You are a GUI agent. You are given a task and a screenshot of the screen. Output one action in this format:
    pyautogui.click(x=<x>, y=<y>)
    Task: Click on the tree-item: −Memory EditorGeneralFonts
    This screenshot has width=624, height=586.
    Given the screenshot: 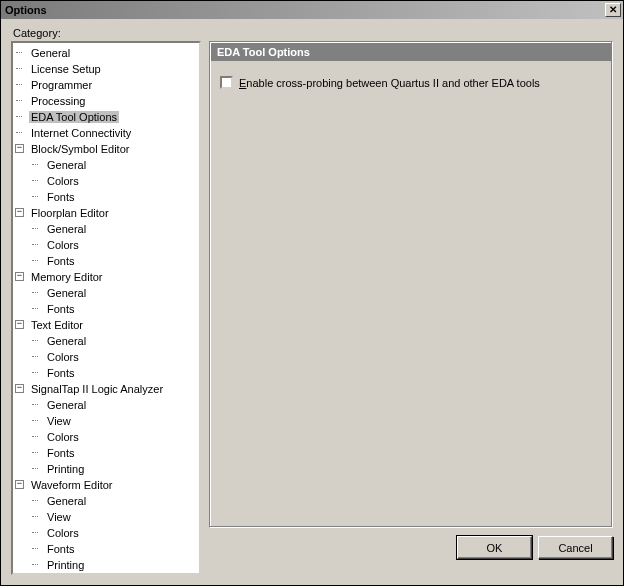 What is the action you would take?
    pyautogui.click(x=106, y=293)
    